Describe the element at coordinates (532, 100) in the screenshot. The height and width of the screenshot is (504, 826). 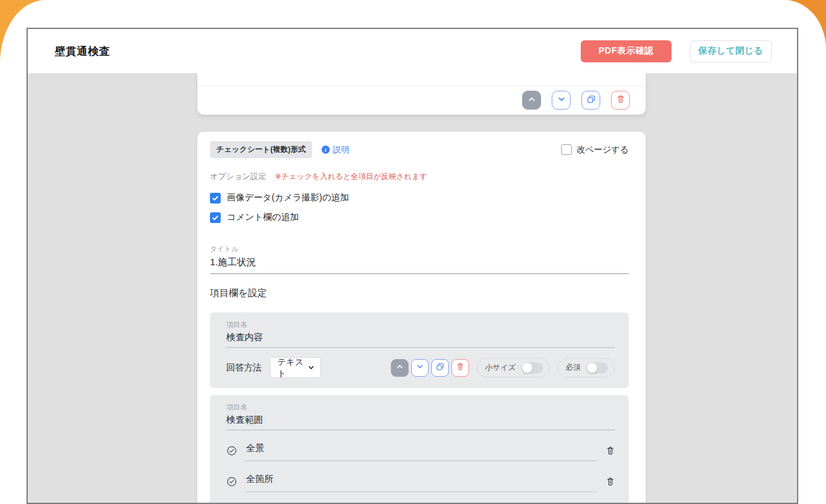
I see `move-up-button` at that location.